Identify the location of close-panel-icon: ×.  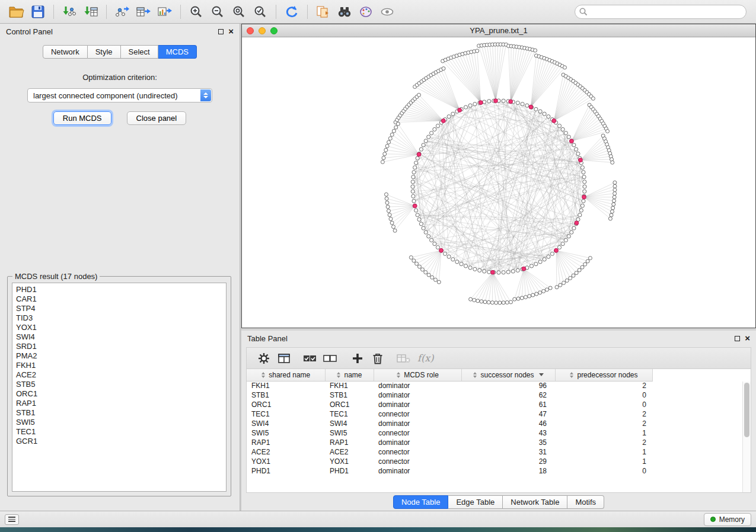
(747, 338).